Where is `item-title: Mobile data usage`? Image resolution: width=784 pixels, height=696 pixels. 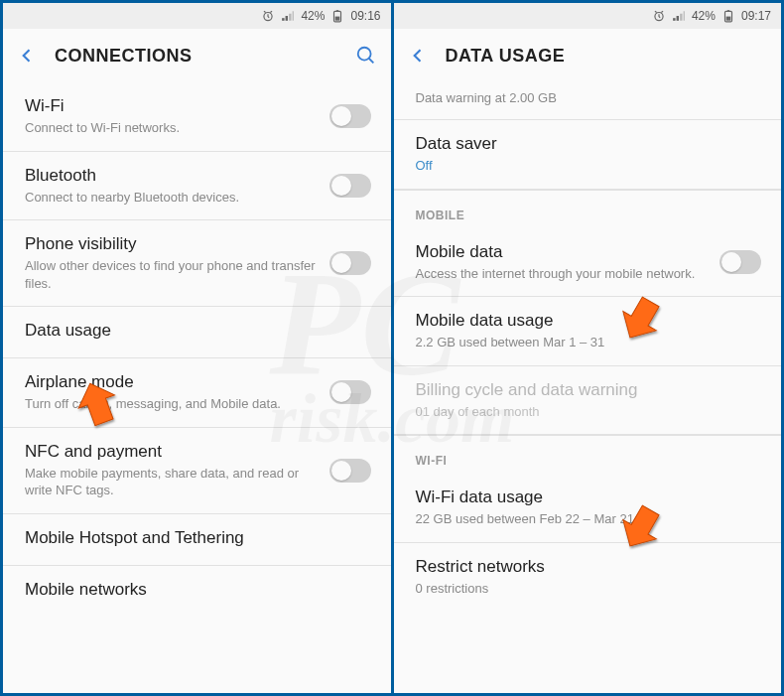 item-title: Mobile data usage is located at coordinates (589, 321).